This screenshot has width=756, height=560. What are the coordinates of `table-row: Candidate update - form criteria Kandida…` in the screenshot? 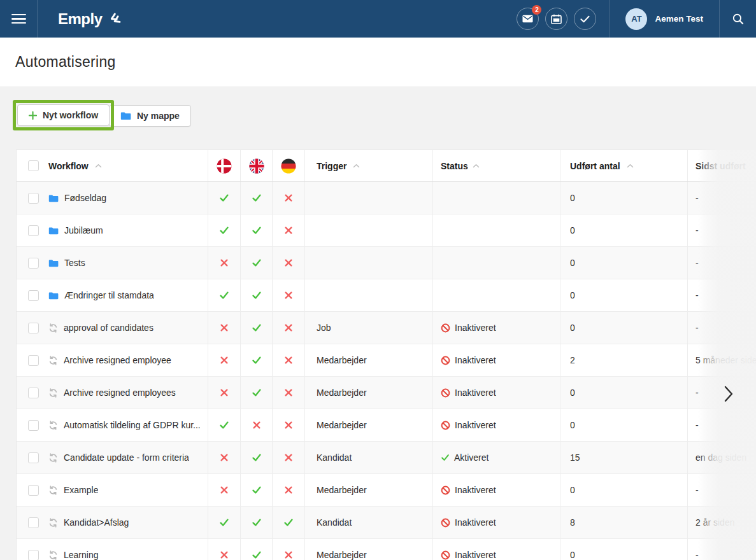 It's located at (386, 458).